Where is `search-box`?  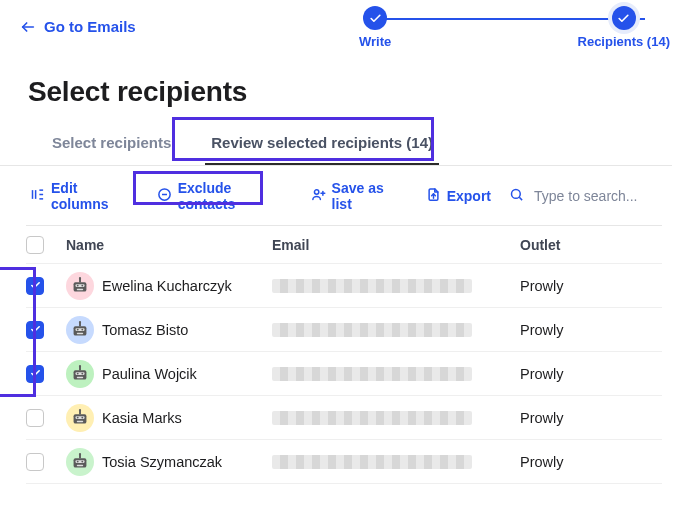
search-box is located at coordinates (586, 196).